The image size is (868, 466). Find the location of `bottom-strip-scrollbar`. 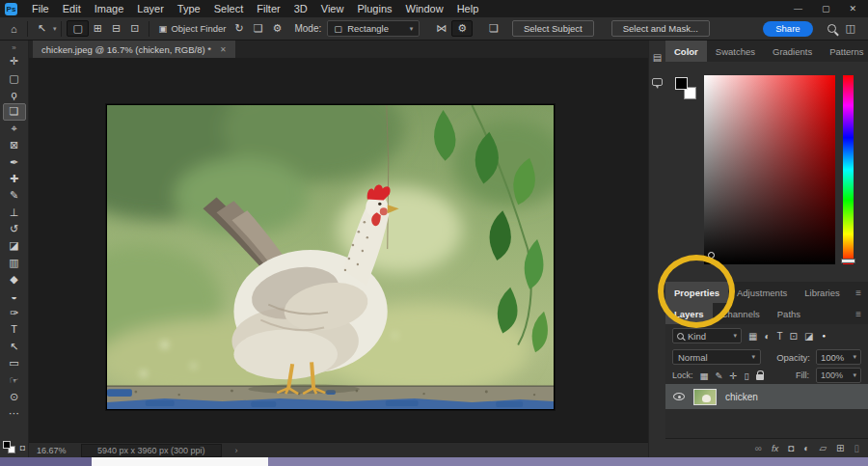

bottom-strip-scrollbar is located at coordinates (179, 461).